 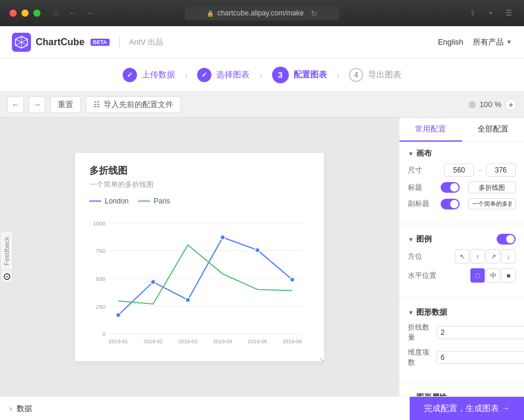 What do you see at coordinates (462, 275) in the screenshot?
I see `hpos-row: 水平位置 □ 中 ■` at bounding box center [462, 275].